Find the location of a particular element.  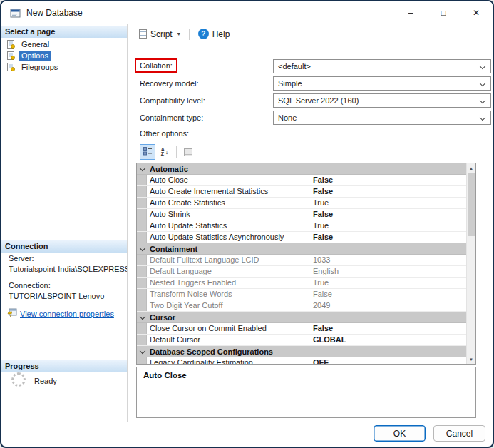

property-row: Two Digit Year Cutoff2049 is located at coordinates (302, 306).